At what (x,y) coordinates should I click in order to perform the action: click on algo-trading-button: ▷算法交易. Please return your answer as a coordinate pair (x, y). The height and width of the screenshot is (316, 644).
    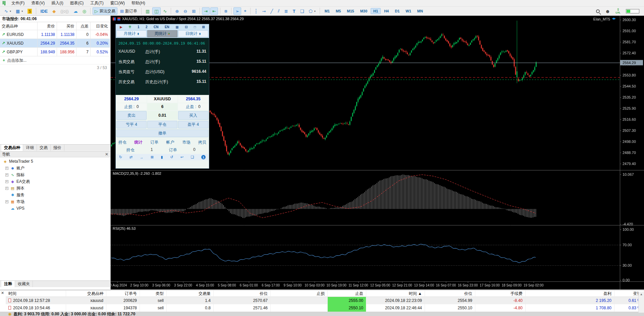
    Looking at the image, I should click on (105, 11).